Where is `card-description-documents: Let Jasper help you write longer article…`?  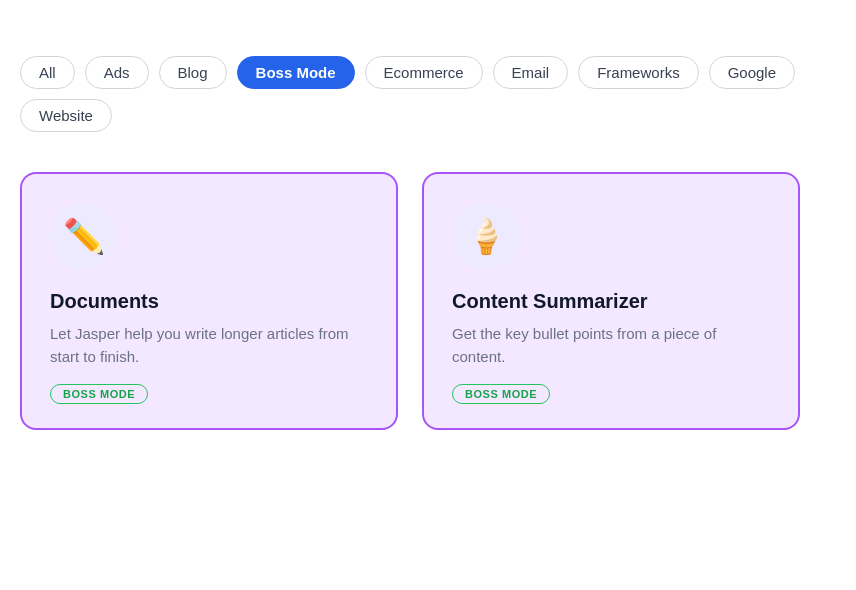
card-description-documents: Let Jasper help you write longer article… is located at coordinates (209, 346).